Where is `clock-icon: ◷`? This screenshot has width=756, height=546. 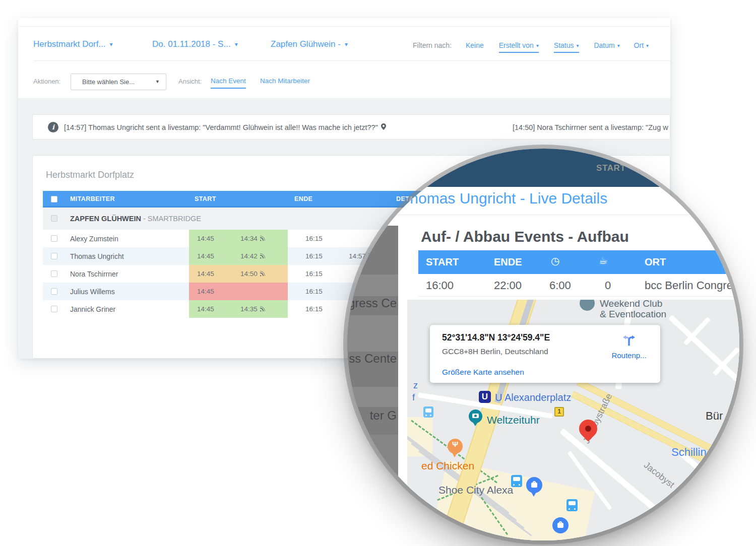
clock-icon: ◷ is located at coordinates (555, 261).